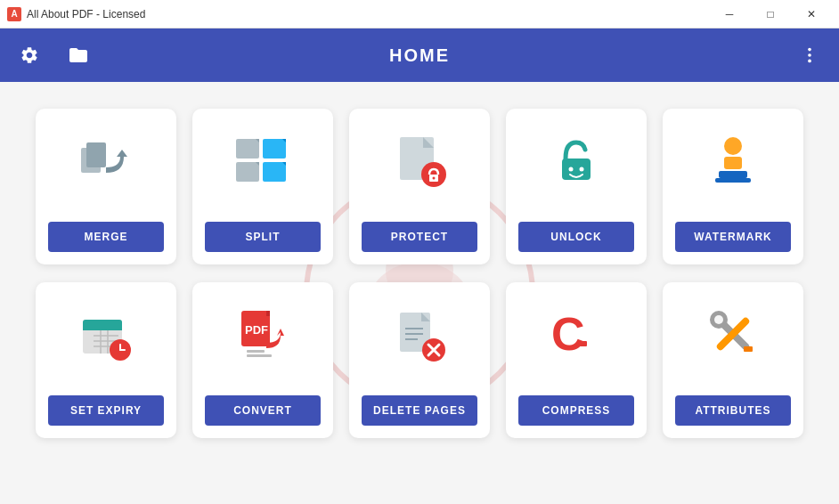 This screenshot has height=504, width=839. What do you see at coordinates (576, 411) in the screenshot?
I see `compress-button: COMPRESS` at bounding box center [576, 411].